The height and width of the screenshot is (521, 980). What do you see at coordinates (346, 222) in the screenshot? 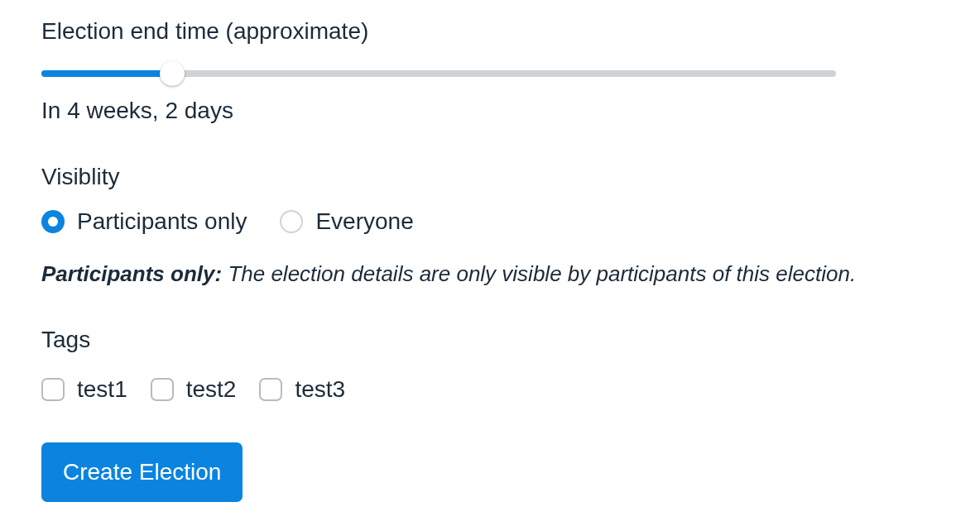
I see `visibility-option-everyone: Everyone` at bounding box center [346, 222].